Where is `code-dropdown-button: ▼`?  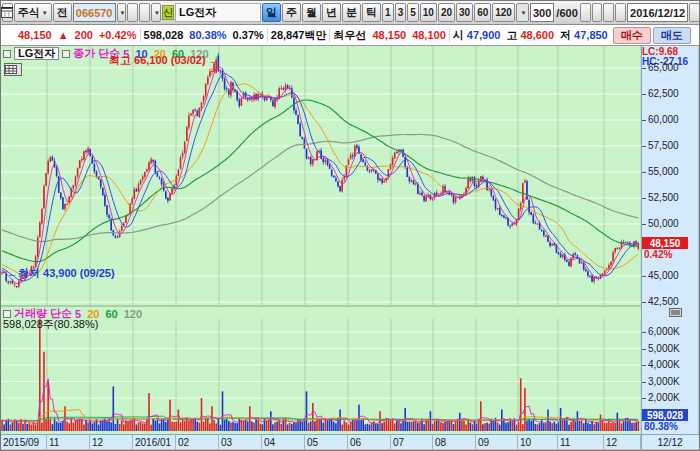
code-dropdown-button: ▼ is located at coordinates (122, 12).